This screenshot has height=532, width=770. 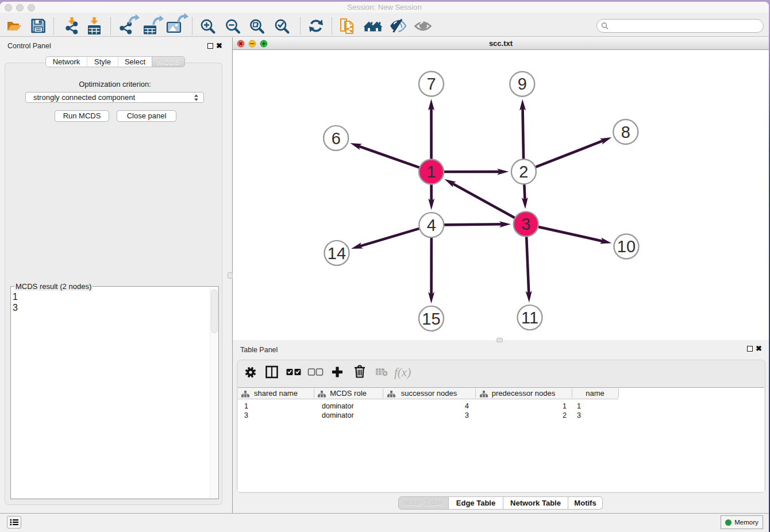 What do you see at coordinates (526, 224) in the screenshot?
I see `svg-text: 3` at bounding box center [526, 224].